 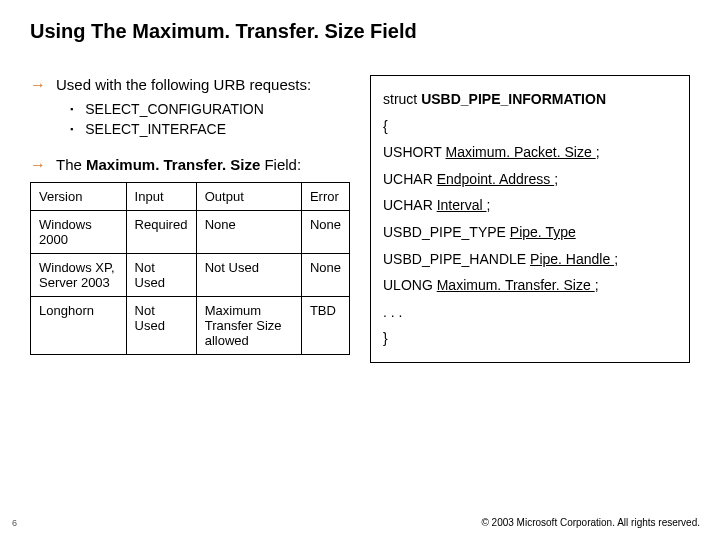 I want to click on table-header: Output, so click(x=248, y=197).